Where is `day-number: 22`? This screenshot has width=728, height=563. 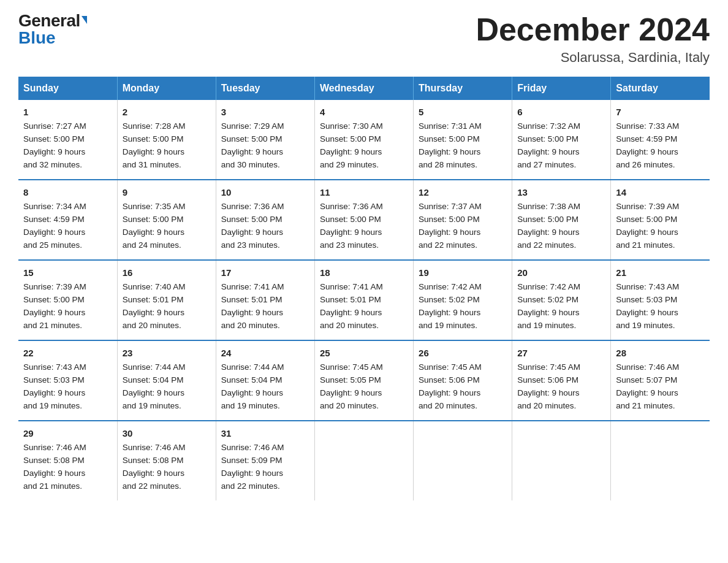
day-number: 22 is located at coordinates (67, 353).